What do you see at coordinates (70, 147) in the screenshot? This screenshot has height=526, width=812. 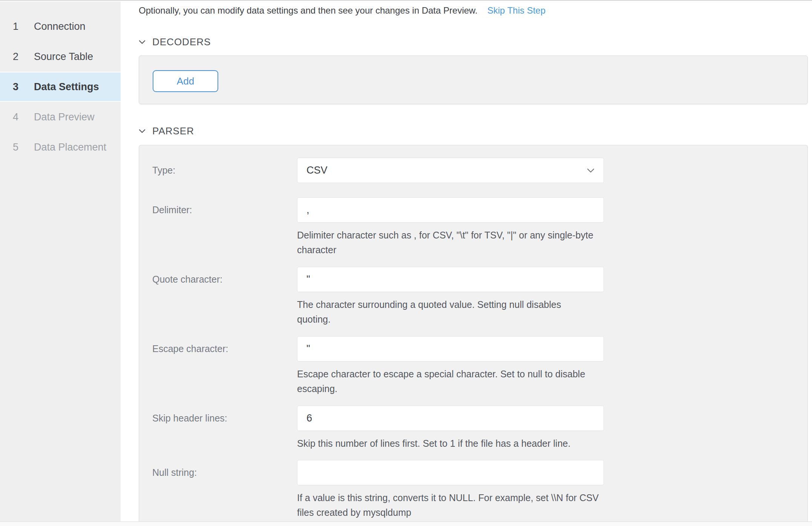 I see `step-label: Data Placement` at bounding box center [70, 147].